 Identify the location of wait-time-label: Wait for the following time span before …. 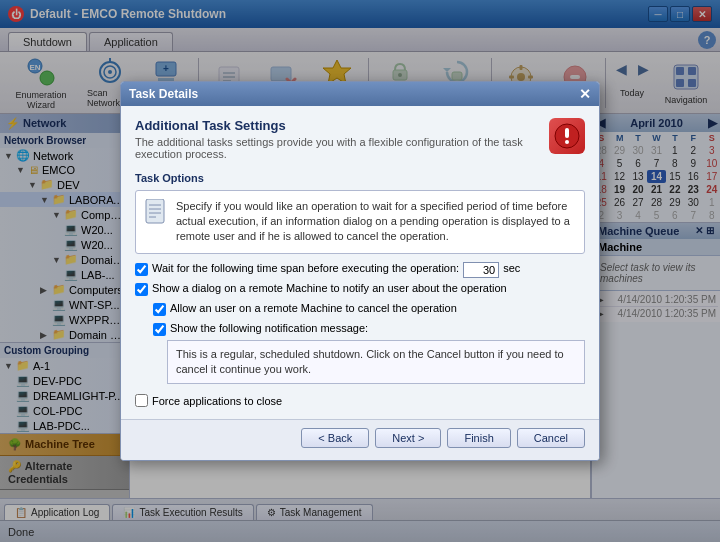
(306, 268).